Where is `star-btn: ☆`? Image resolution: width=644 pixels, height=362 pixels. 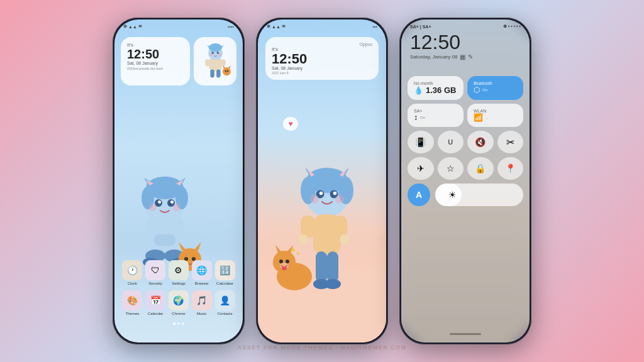
star-btn: ☆ is located at coordinates (451, 168).